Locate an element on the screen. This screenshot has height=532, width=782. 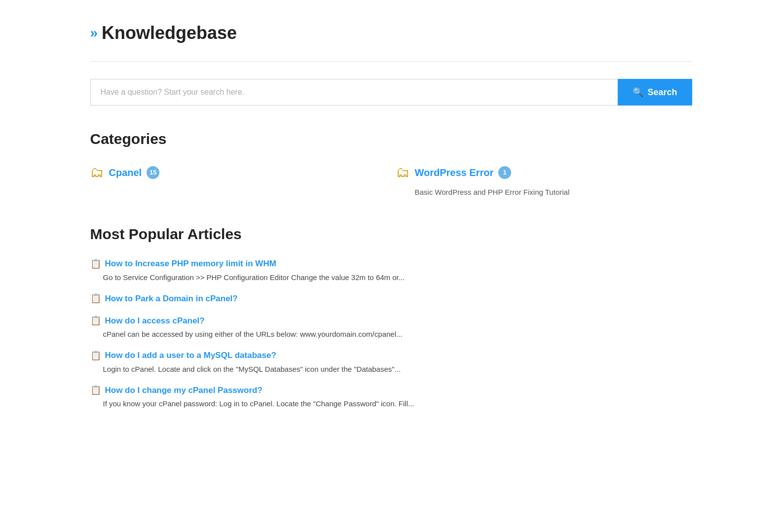
article-link-php-memory: How to Increase PHP memory limit in WHM is located at coordinates (190, 264).